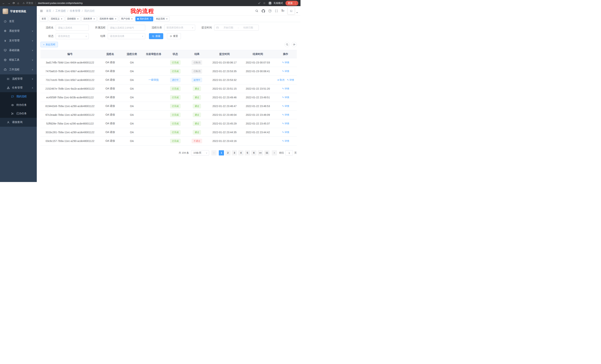 The image size is (601, 364). What do you see at coordinates (264, 3) in the screenshot?
I see `bookmark-star-icon: ☆` at bounding box center [264, 3].